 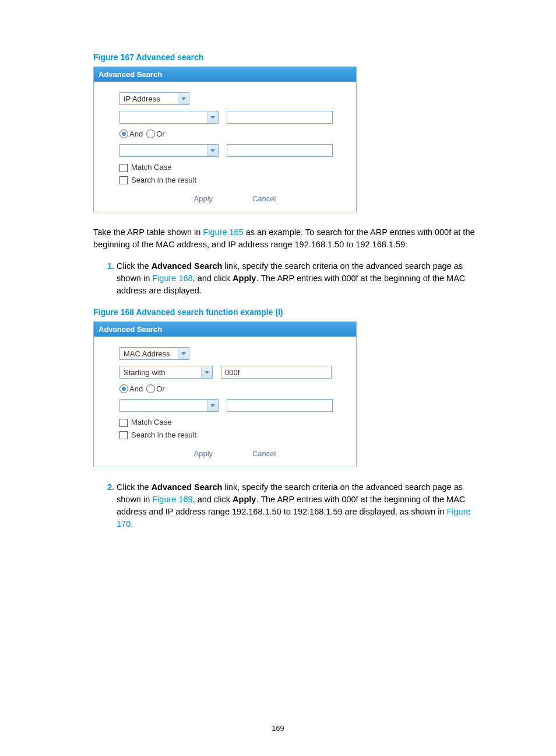 I want to click on figure-168-link: Figure 168, so click(x=173, y=278).